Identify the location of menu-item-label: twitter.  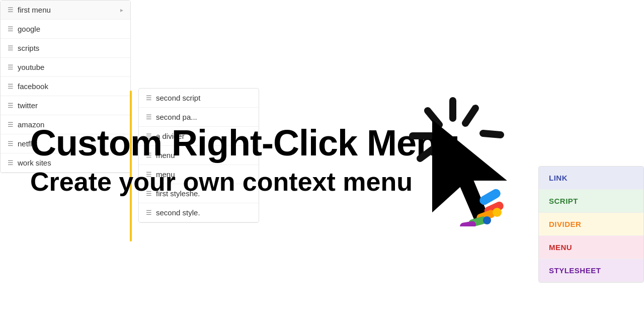
(70, 106).